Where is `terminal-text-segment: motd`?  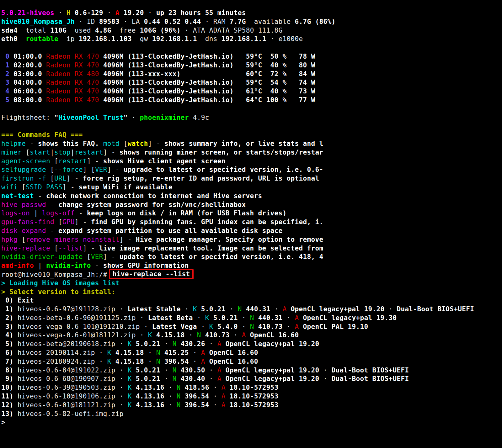
terminal-text-segment: motd is located at coordinates (111, 144).